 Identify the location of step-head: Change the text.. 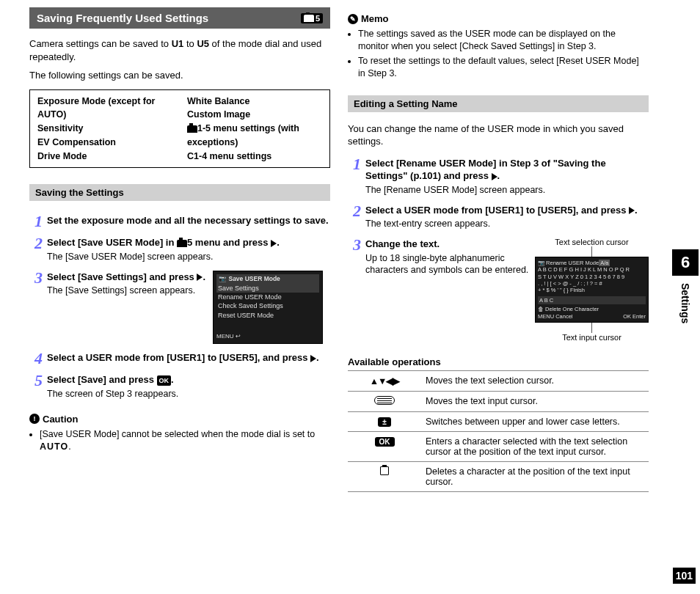
(448, 244).